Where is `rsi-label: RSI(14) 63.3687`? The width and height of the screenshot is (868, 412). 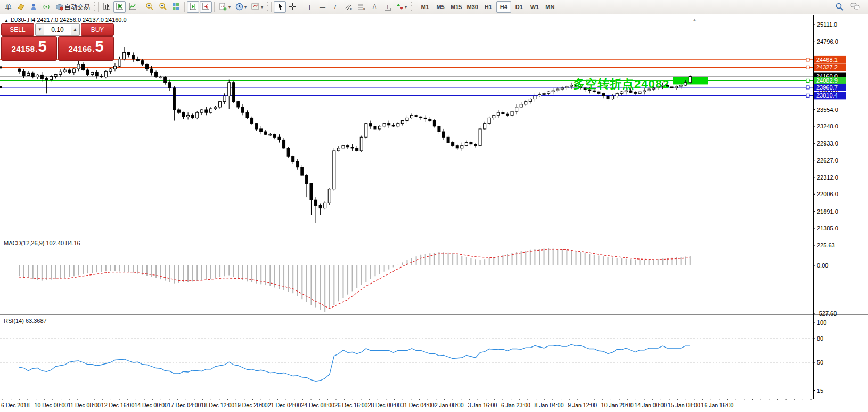
rsi-label: RSI(14) 63.3687 is located at coordinates (26, 321).